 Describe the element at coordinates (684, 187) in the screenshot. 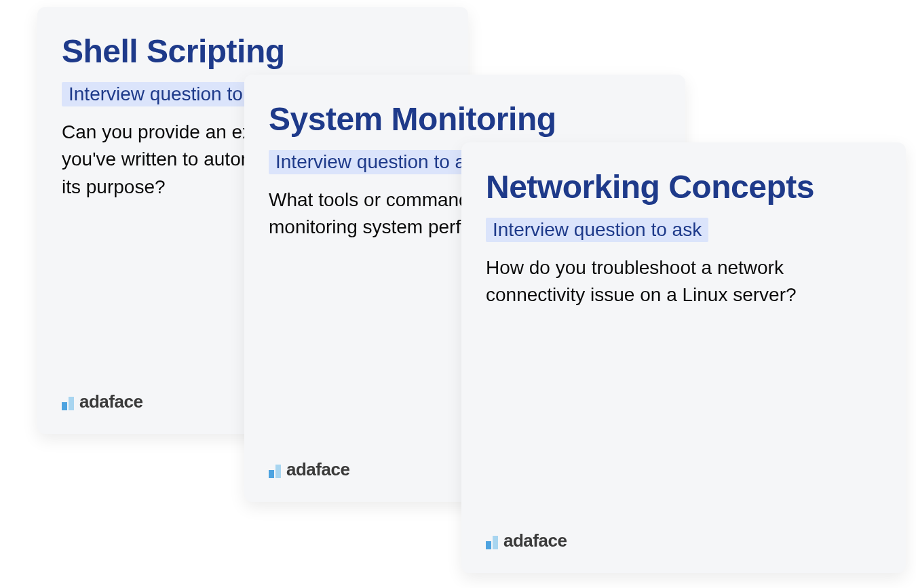

I see `card-title: Networking Concepts` at that location.